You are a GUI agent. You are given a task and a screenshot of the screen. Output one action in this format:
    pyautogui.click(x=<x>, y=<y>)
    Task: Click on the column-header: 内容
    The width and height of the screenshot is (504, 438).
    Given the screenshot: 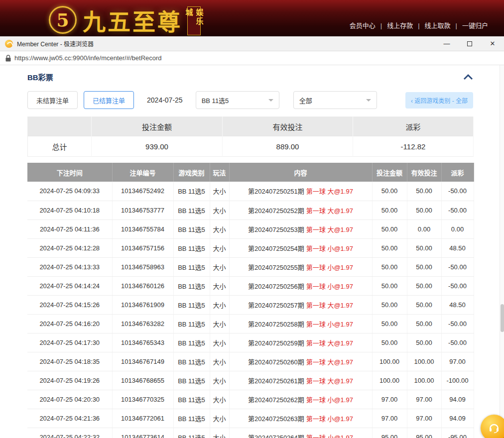 What is the action you would take?
    pyautogui.click(x=301, y=172)
    